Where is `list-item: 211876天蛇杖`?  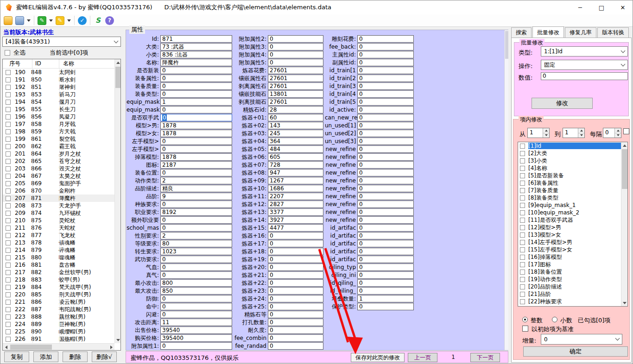 list-item: 211876天蛇杖 is located at coordinates (58, 228).